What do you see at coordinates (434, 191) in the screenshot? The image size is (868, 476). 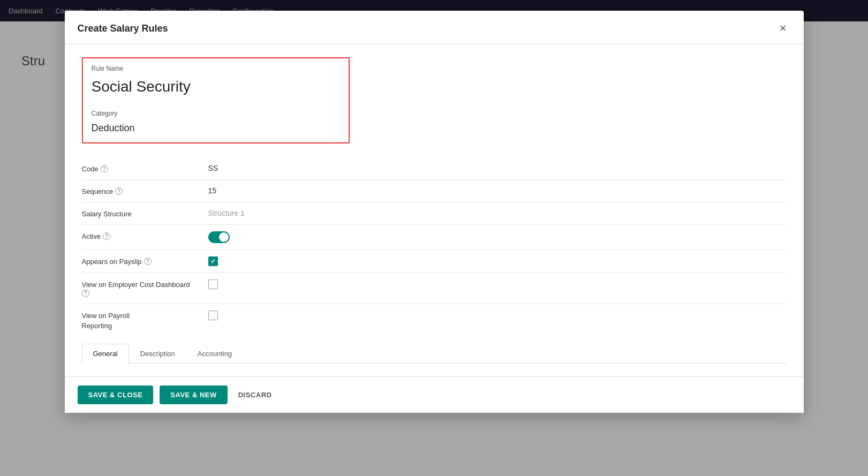 I see `field-sequence: Sequence ? 15` at bounding box center [434, 191].